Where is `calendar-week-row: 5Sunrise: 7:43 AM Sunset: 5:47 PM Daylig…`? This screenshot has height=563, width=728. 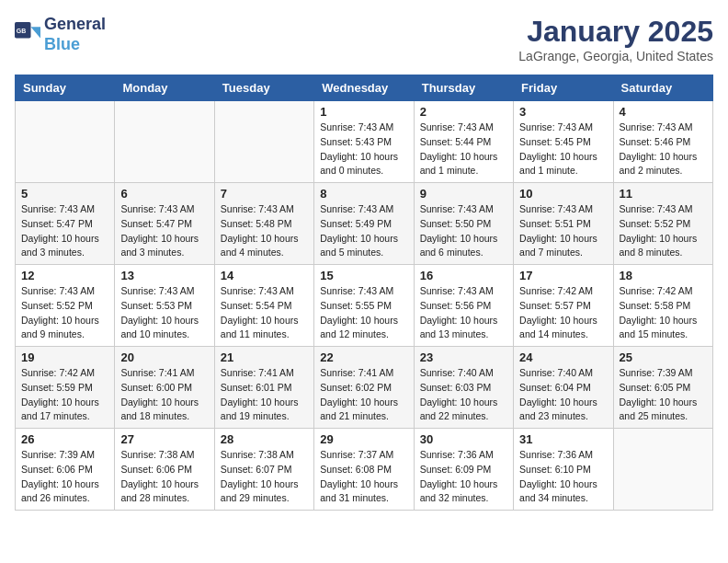
calendar-week-row: 5Sunrise: 7:43 AM Sunset: 5:47 PM Daylig… is located at coordinates (364, 224).